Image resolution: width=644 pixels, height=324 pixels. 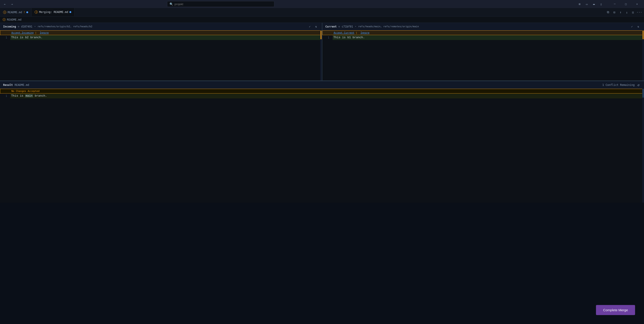 What do you see at coordinates (18, 27) in the screenshot?
I see `incoming-commit-icon: ◇` at bounding box center [18, 27].